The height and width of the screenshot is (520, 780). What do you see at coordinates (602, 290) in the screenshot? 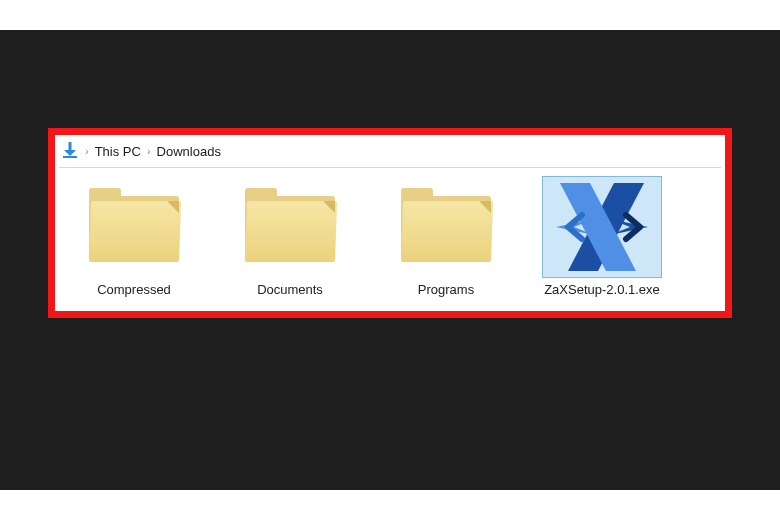
I see `item-label: ZaXSetup-2.0.1.exe` at bounding box center [602, 290].